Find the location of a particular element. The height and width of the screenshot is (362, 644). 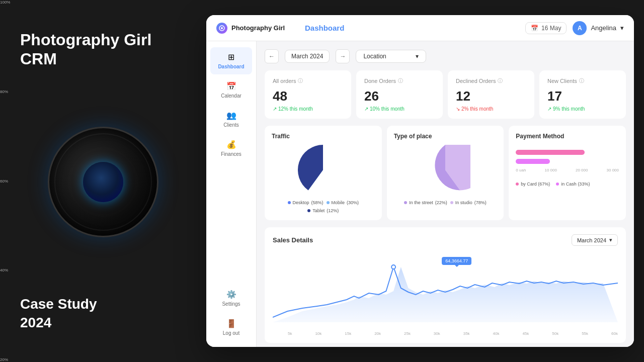

logout-icon: 🚪 is located at coordinates (231, 324).